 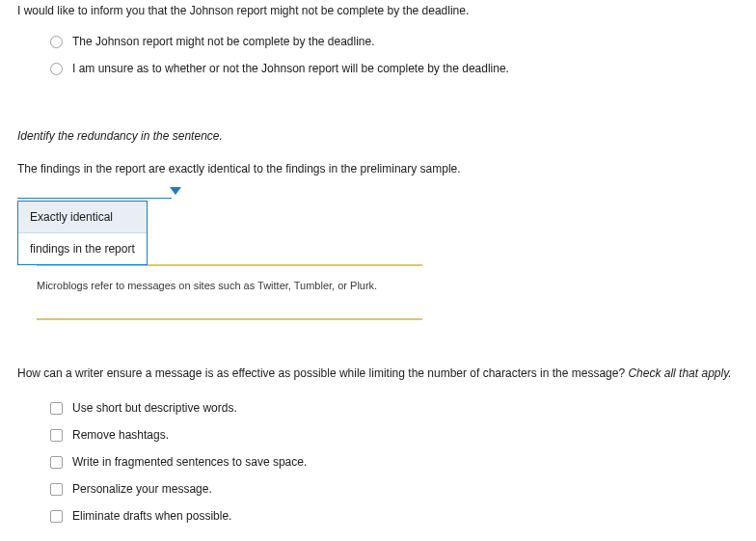 What do you see at coordinates (394, 408) in the screenshot?
I see `q3-option-0: Use short but descriptive words.` at bounding box center [394, 408].